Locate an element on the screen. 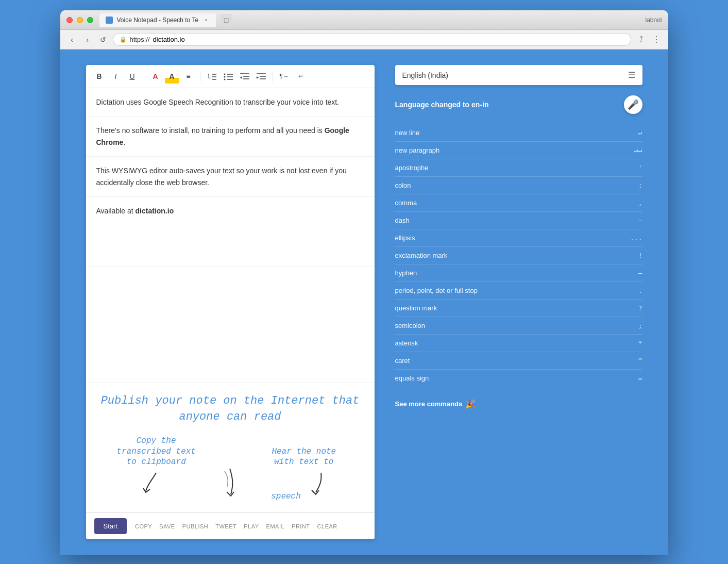 Image resolution: width=728 pixels, height=564 pixels. email-action: EMAIL is located at coordinates (276, 526).